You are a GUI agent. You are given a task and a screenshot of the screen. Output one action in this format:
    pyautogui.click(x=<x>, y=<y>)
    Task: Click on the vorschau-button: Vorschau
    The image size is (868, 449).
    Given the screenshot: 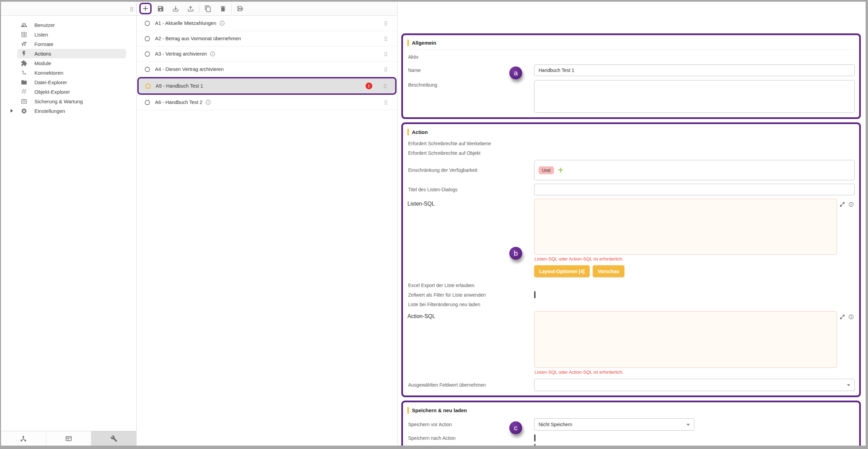 What is the action you would take?
    pyautogui.click(x=608, y=271)
    